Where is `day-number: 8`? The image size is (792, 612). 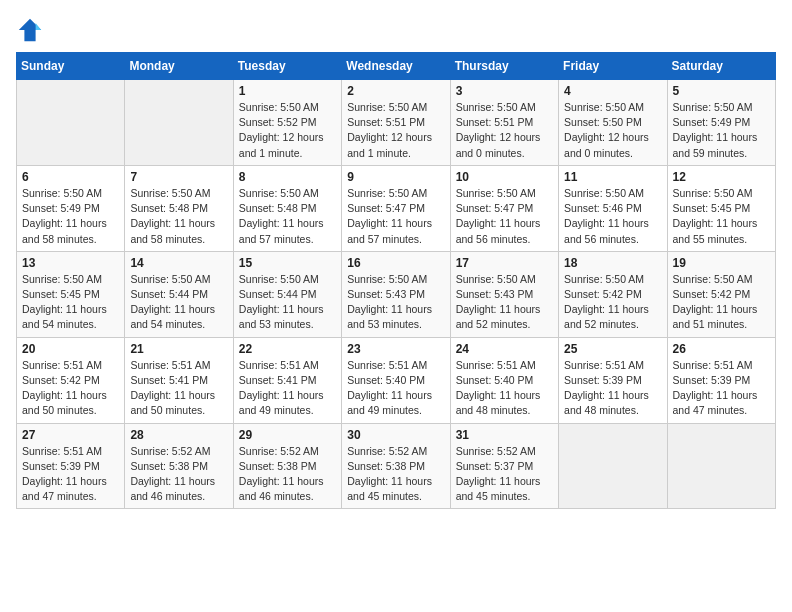
day-number: 8 is located at coordinates (288, 177).